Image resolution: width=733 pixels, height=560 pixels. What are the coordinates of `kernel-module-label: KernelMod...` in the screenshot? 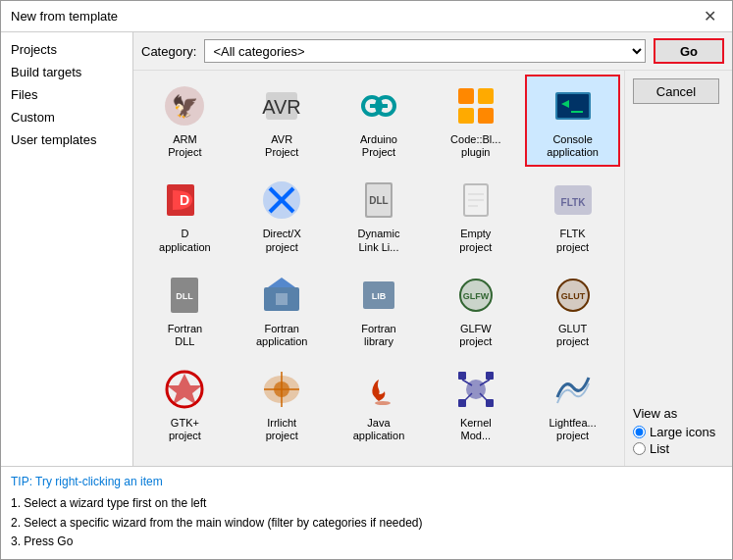 It's located at (476, 430).